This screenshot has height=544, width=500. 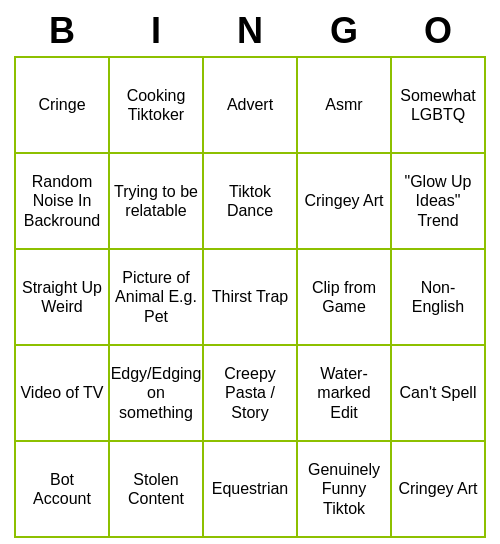 I want to click on bingo-cell-text-12: Thirst Trap, so click(x=250, y=296).